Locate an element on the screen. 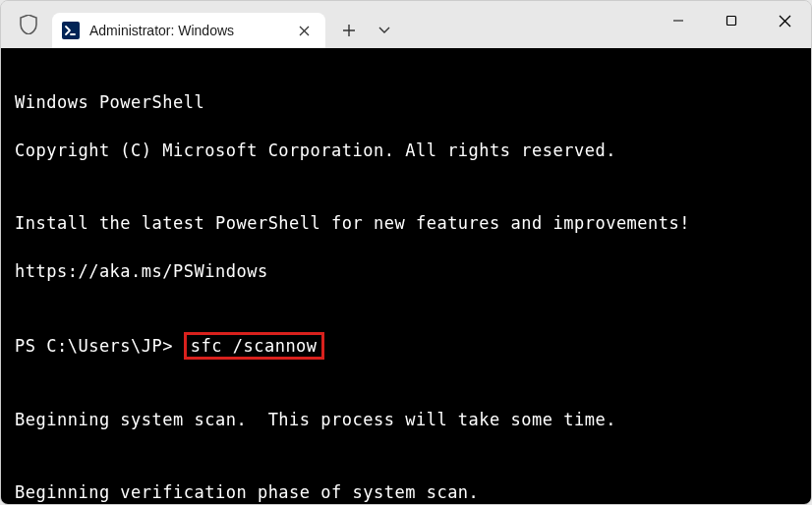 The width and height of the screenshot is (812, 505). window-controls is located at coordinates (731, 21).